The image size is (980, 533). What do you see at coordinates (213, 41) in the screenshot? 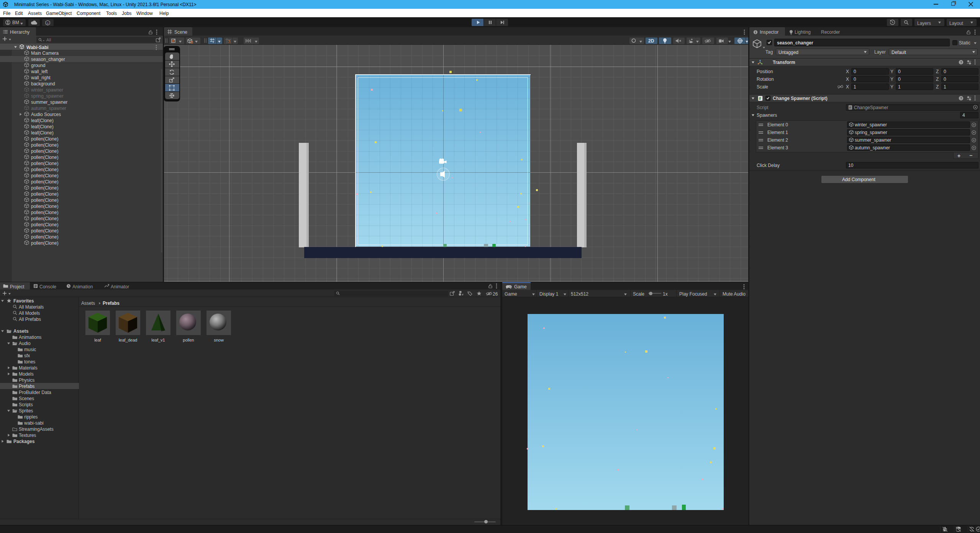
I see `svg-text: Y` at bounding box center [213, 41].